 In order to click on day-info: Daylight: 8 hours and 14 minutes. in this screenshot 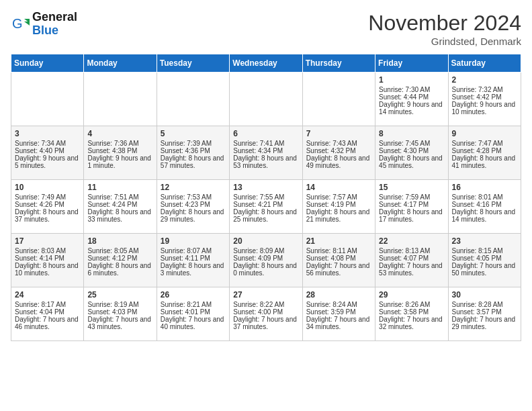, I will do `click(485, 216)`.